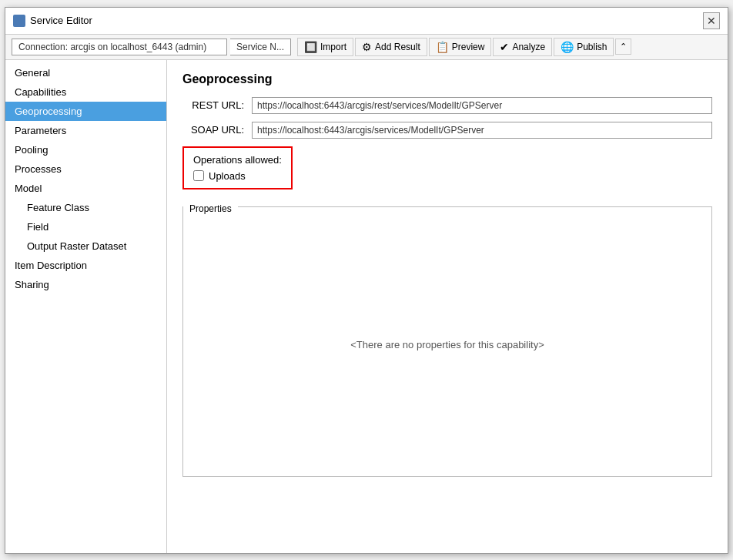  What do you see at coordinates (333, 47) in the screenshot?
I see `import-label: Import` at bounding box center [333, 47].